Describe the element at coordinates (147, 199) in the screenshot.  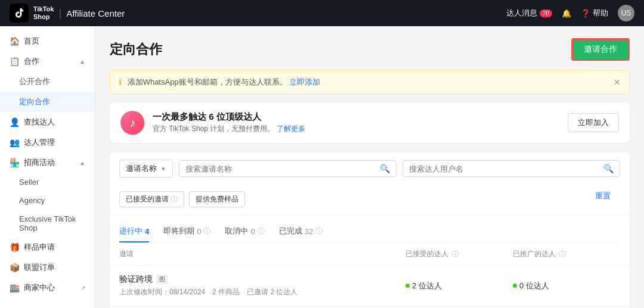
I see `received-invites-label: 已接受的邀请` at that location.